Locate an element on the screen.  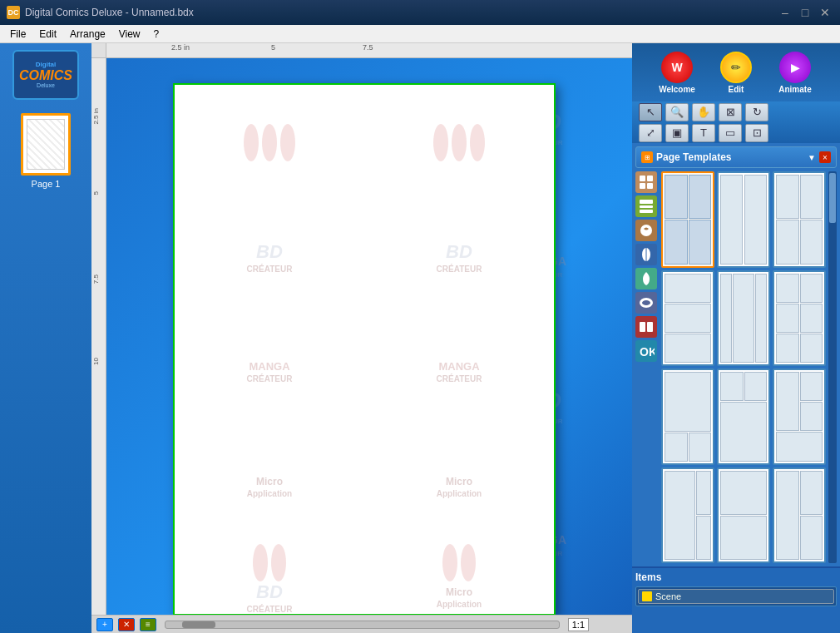
ruler-top: 2.5 in 5 7.5 is located at coordinates (369, 51).